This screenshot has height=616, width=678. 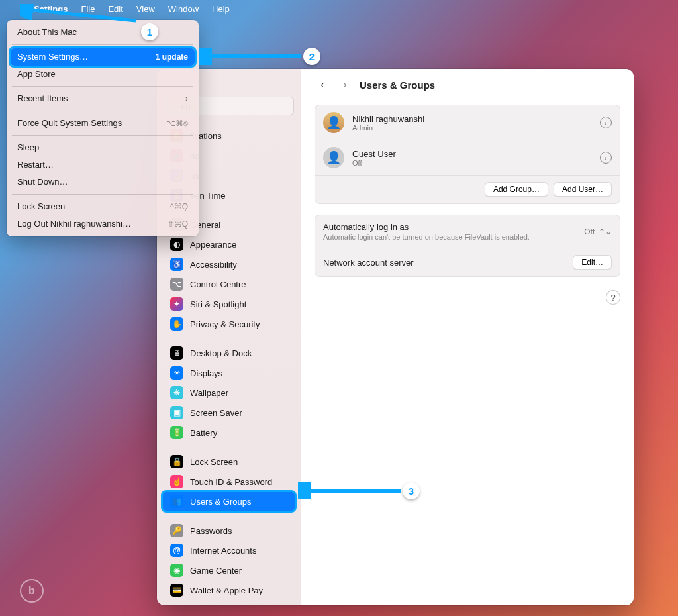 I want to click on sidebar-item-accessibility: ♿Accessibility, so click(x=229, y=264).